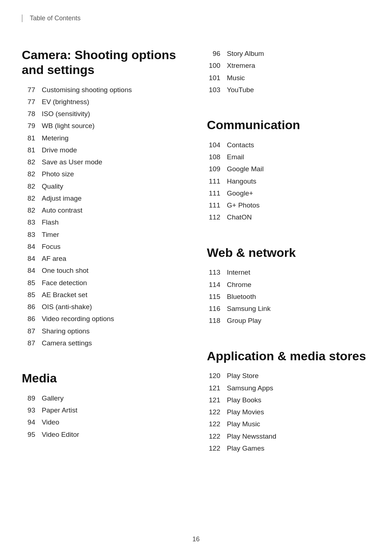  What do you see at coordinates (54, 258) in the screenshot?
I see `toc-text: AF area` at bounding box center [54, 258].